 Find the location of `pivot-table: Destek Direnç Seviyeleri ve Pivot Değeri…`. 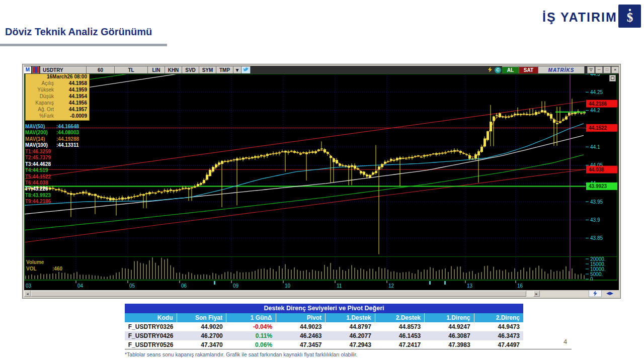

pivot-table: Destek Direnç Seviyeleri ve Pivot Değeri… is located at coordinates (324, 327).